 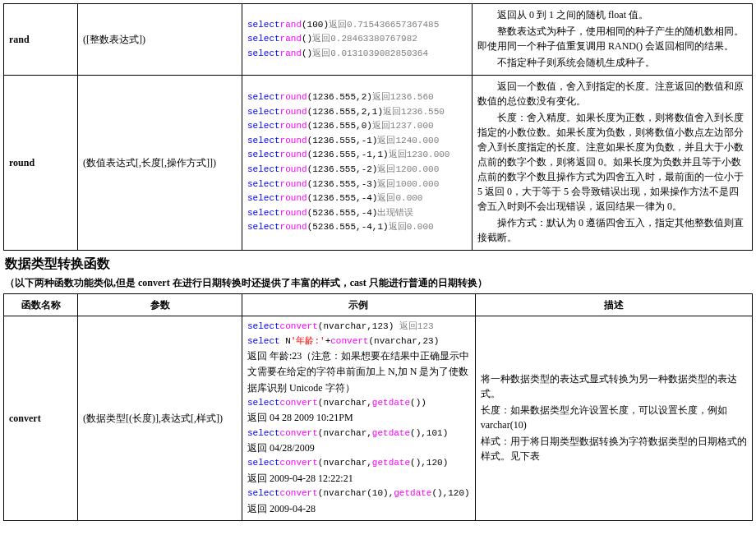 I want to click on header-params: 参数, so click(x=160, y=306).